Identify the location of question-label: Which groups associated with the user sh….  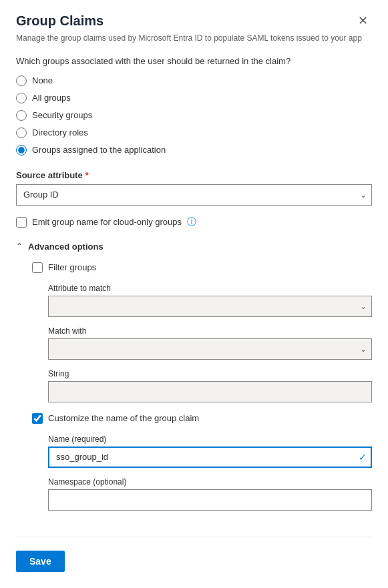
(194, 61).